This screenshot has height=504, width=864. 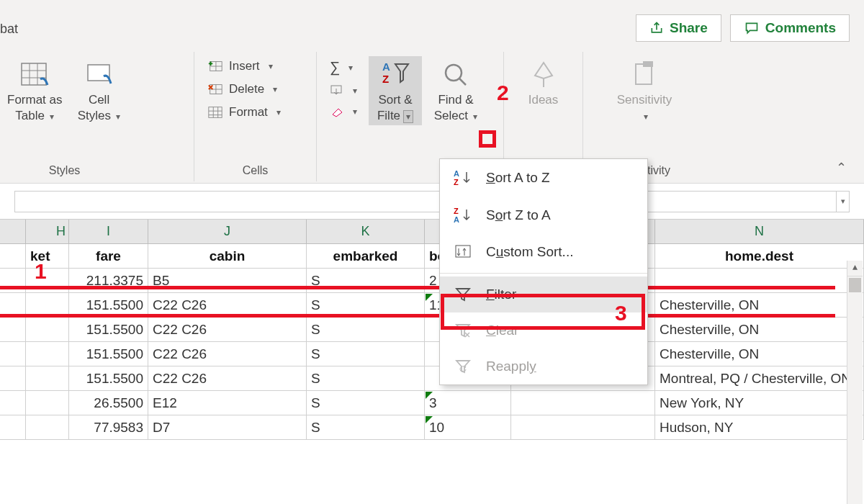 What do you see at coordinates (228, 256) in the screenshot?
I see `header-cabin: cabin` at bounding box center [228, 256].